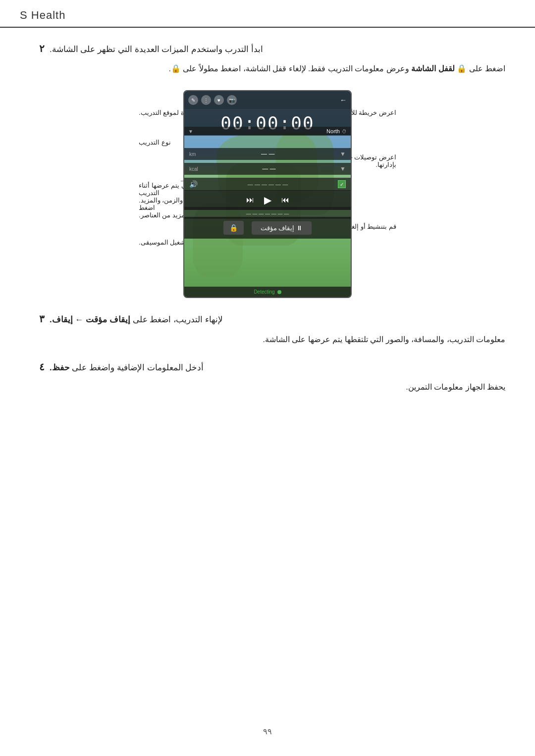 This screenshot has height=756, width=535. Describe the element at coordinates (234, 228) in the screenshot. I see `lock-icon: 🔒` at that location.